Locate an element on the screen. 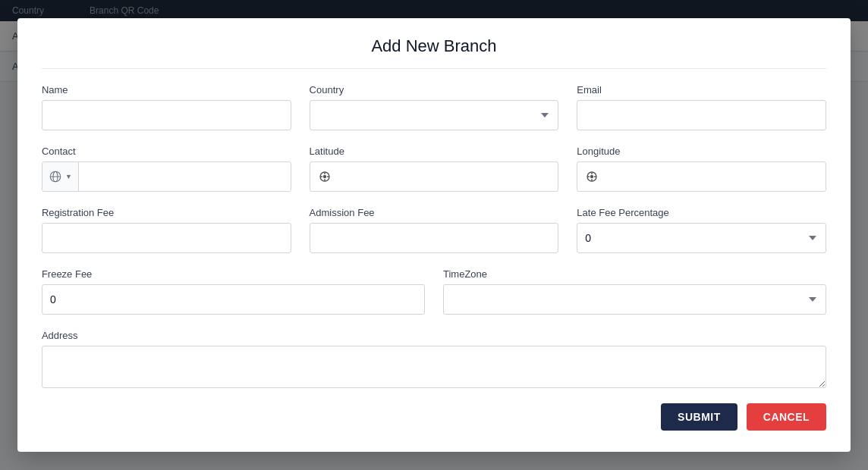 The image size is (868, 470). address-field-group: Address is located at coordinates (434, 359).